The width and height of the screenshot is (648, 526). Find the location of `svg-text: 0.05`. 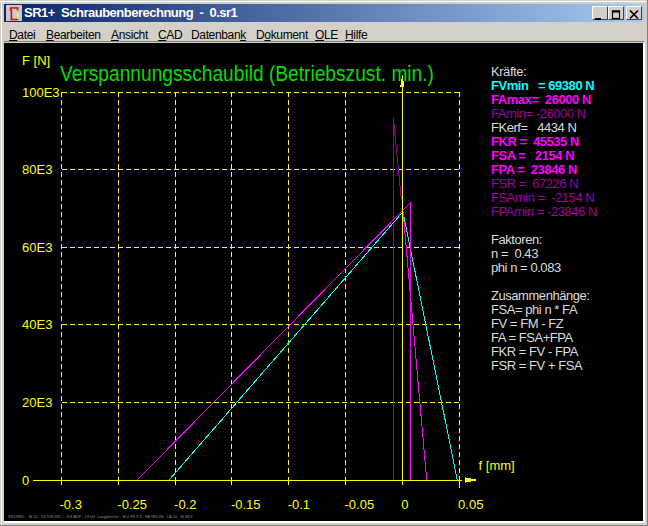

svg-text: 0.05 is located at coordinates (470, 504).